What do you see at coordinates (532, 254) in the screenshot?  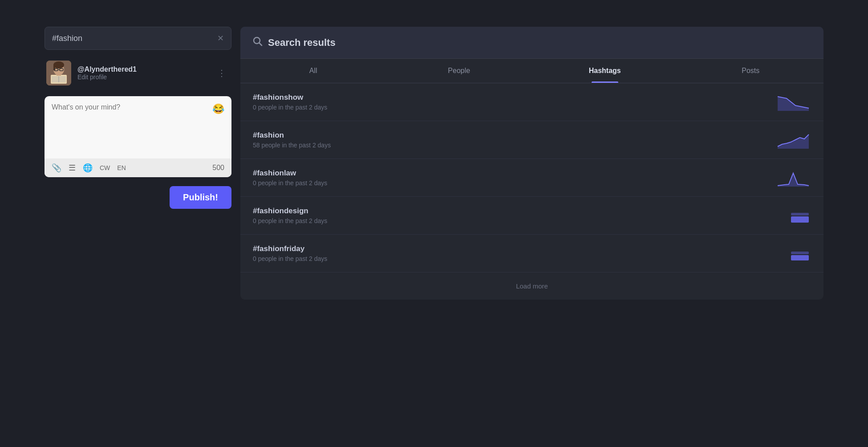 I see `result-item-fashionfriday: #fashionfriday 0 people in the past 2 da…` at bounding box center [532, 254].